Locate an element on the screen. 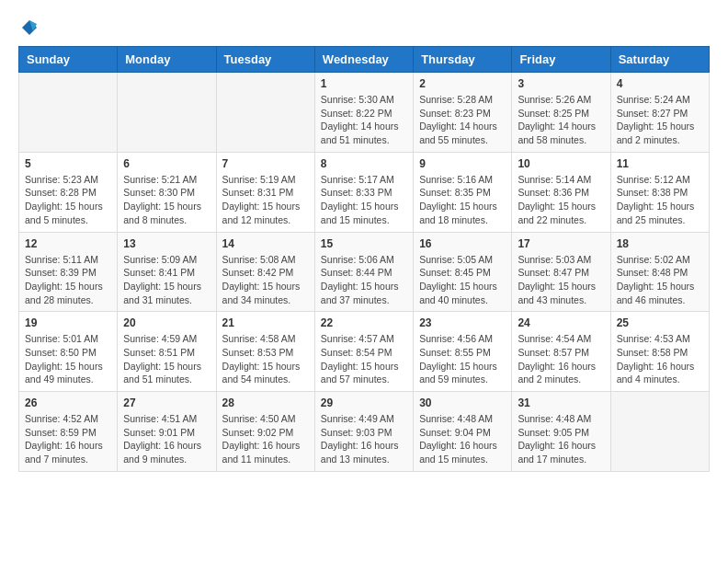 The height and width of the screenshot is (563, 728). cell-content: Sunrise: 5:08 AM Sunset: 8:42 PM Dayligh… is located at coordinates (266, 280).